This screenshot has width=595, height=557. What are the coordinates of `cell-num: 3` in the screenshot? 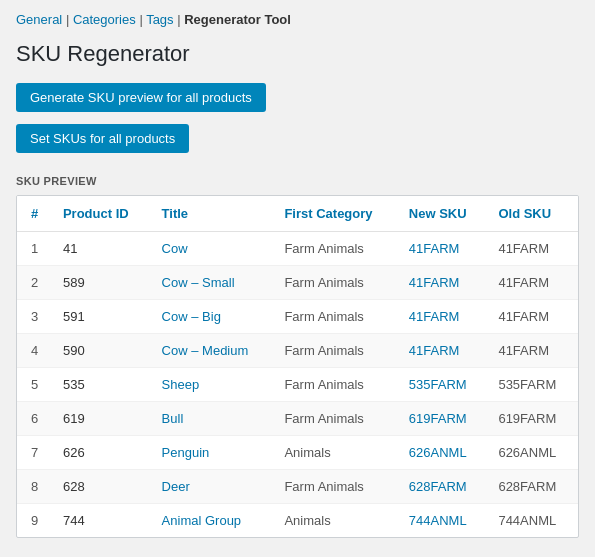 It's located at (35, 317).